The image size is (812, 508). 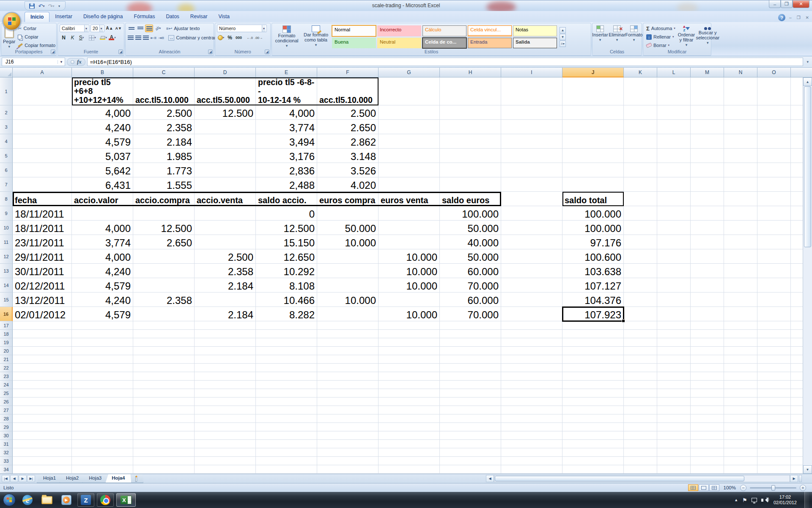 What do you see at coordinates (532, 436) in the screenshot?
I see `cell-I30` at bounding box center [532, 436].